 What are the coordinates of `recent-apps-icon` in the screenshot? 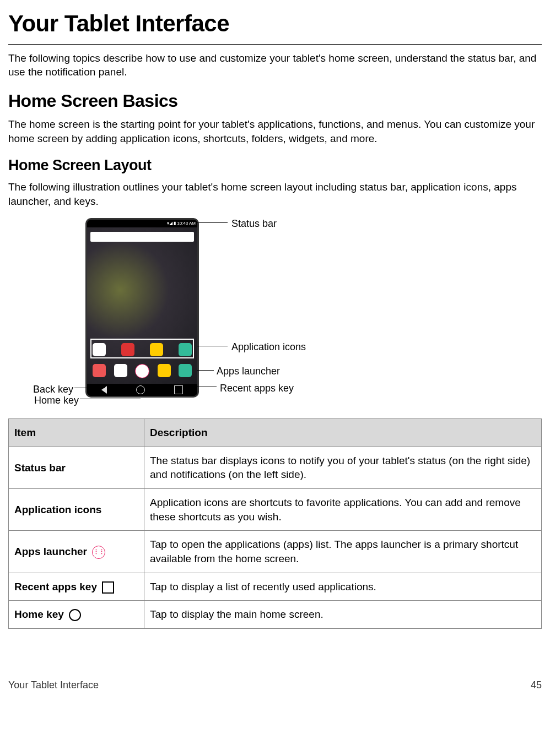 It's located at (108, 588).